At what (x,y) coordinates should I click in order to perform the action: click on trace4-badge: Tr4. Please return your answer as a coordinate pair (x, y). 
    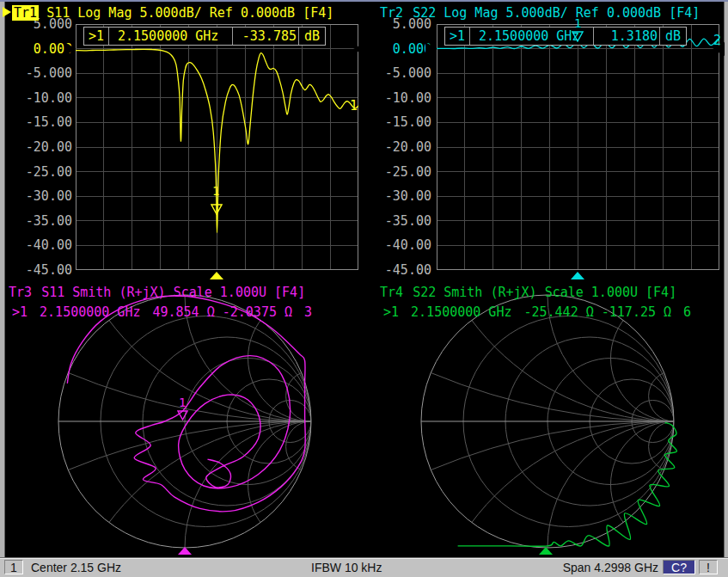
    Looking at the image, I should click on (392, 292).